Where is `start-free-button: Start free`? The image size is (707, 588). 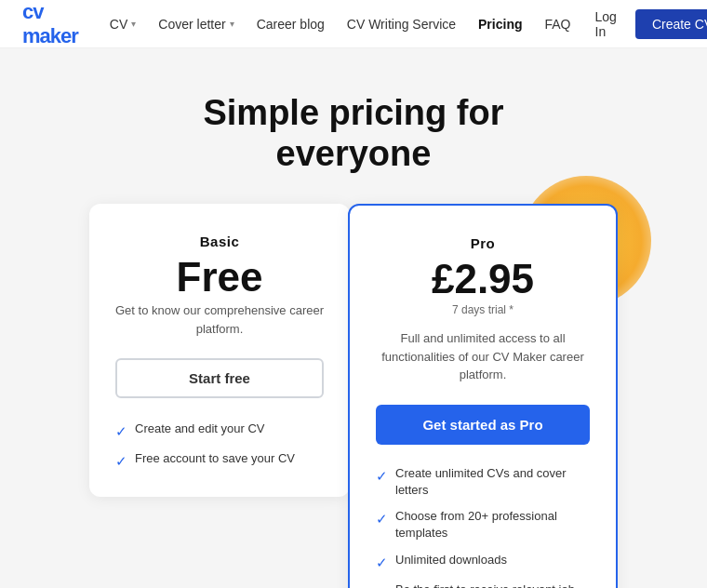
start-free-button: Start free is located at coordinates (220, 378).